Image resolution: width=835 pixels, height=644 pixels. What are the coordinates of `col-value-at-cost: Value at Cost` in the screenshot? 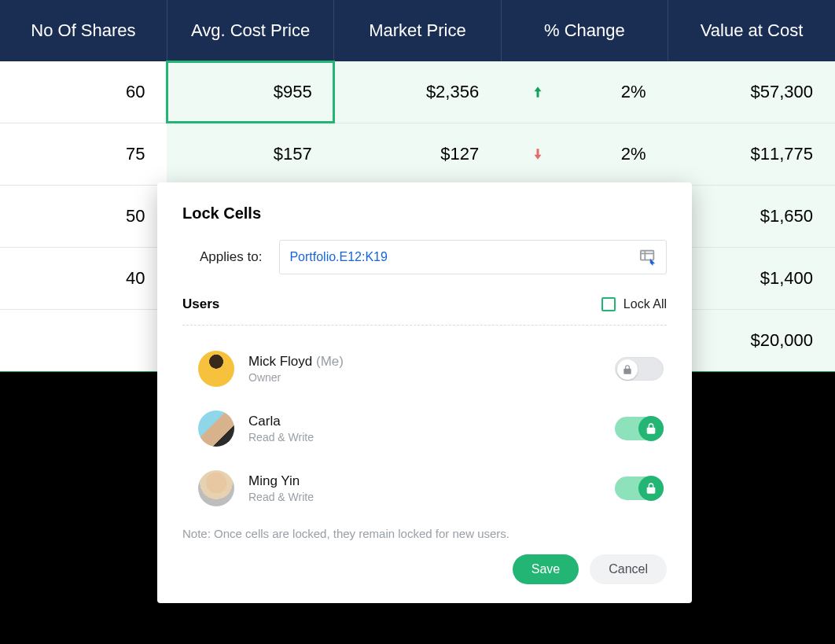 It's located at (752, 31).